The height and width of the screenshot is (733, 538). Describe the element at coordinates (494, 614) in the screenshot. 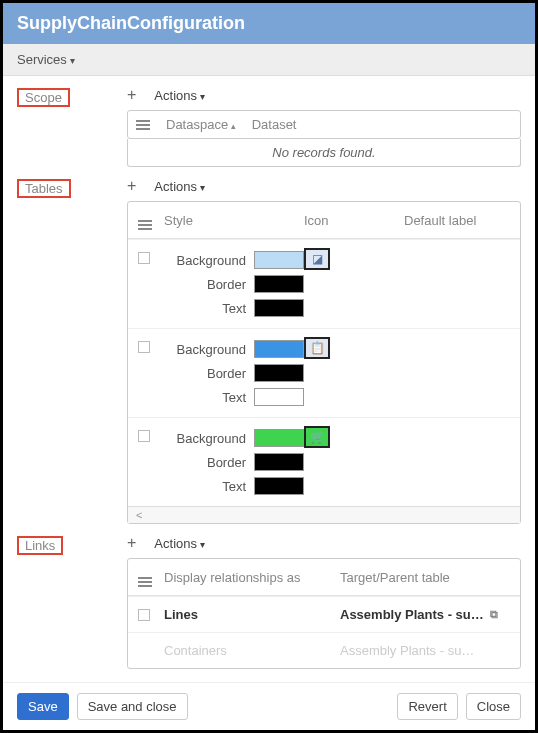

I see `open-external-icon: ⧉` at that location.